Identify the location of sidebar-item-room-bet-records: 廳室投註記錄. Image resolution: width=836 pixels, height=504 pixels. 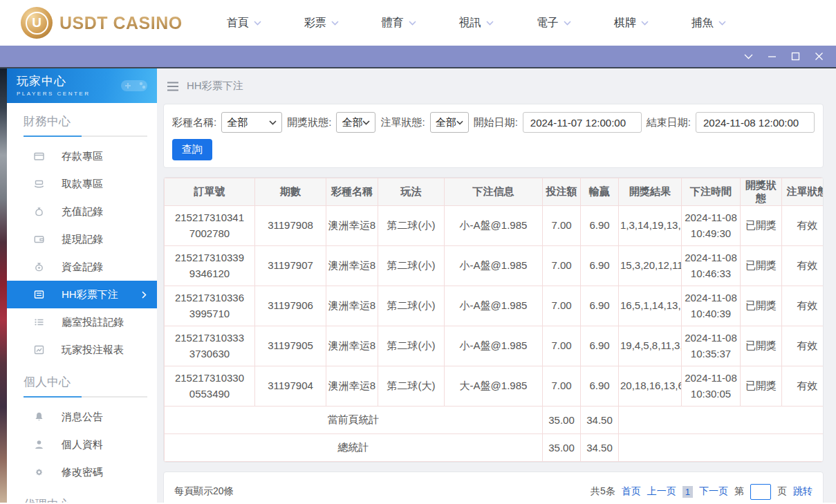
(82, 322).